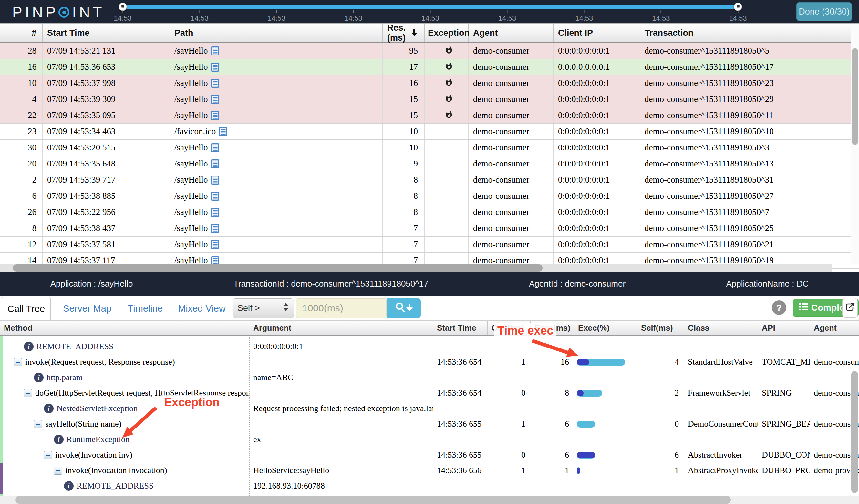 Image resolution: width=859 pixels, height=504 pixels. I want to click on list-grid-icon, so click(803, 308).